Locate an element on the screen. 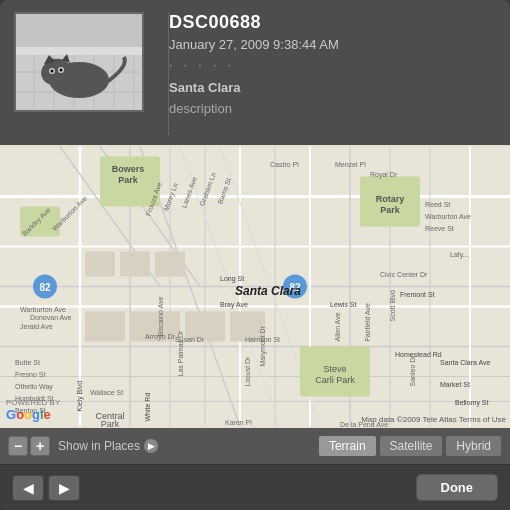 The height and width of the screenshot is (510, 510). svg-text: Steve is located at coordinates (334, 369).